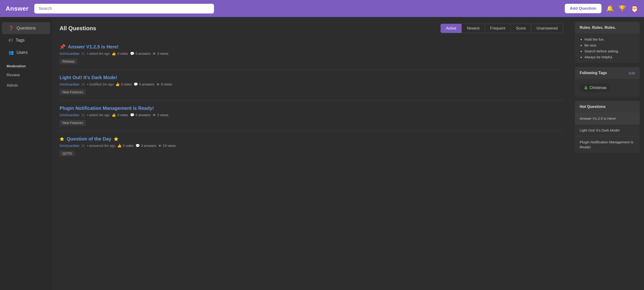  I want to click on filter-tab-frequent: Frequent, so click(498, 28).